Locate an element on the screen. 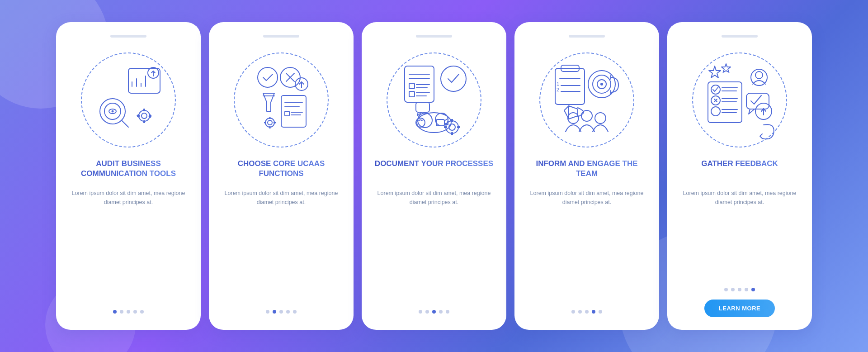 This screenshot has height=352, width=868. phone-card-4: 1 2 is located at coordinates (587, 176).